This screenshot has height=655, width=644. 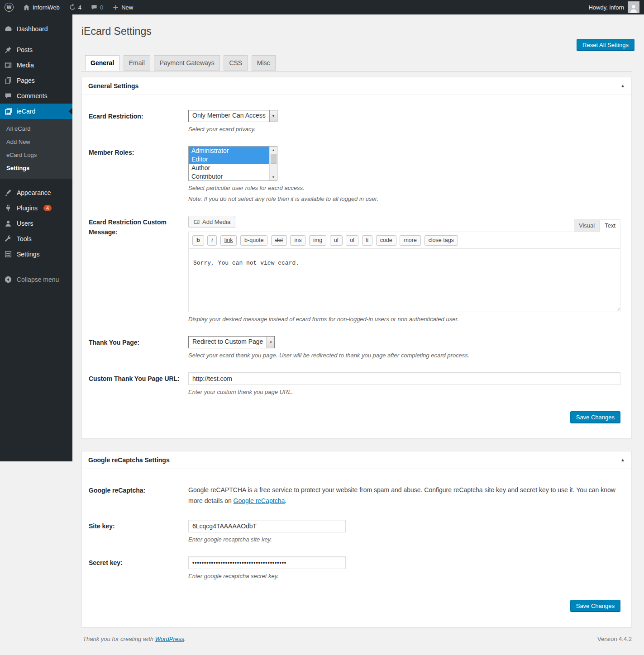 What do you see at coordinates (24, 239) in the screenshot?
I see `sidebar-item-label: Tools` at bounding box center [24, 239].